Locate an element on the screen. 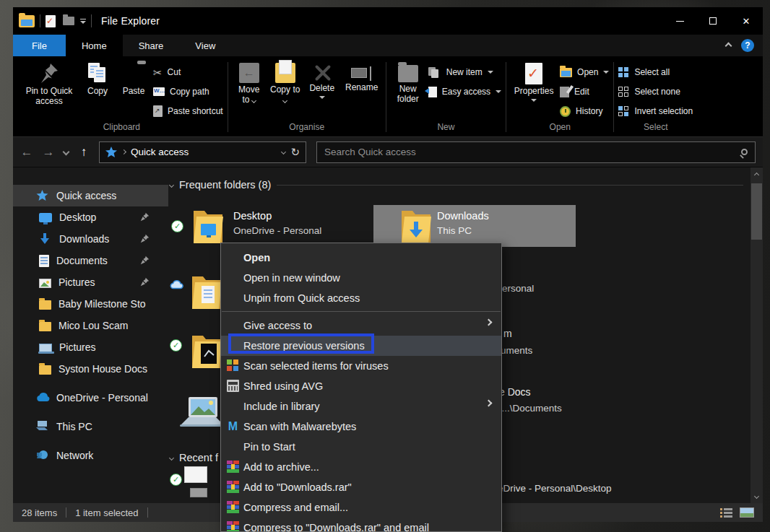  vertical-scrollbar is located at coordinates (757, 335).